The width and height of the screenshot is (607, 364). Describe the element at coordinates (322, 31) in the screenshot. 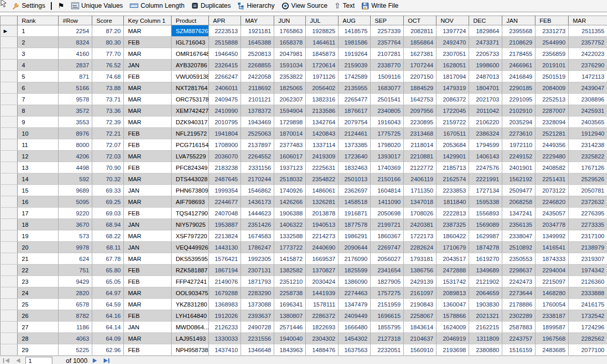

I see `jul-cell: 1928825` at that location.